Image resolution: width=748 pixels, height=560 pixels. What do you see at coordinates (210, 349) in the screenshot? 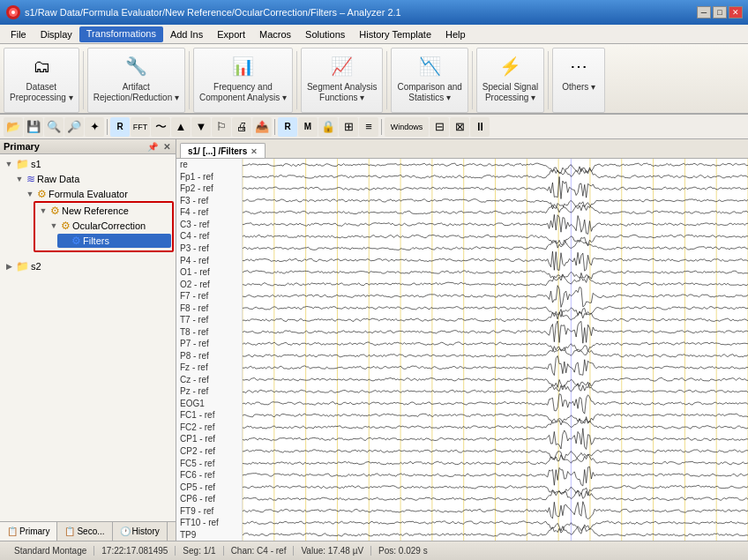
I see `channel-labels: reFp1 - refFp2 - refF3 - refF4 - refC3 -…` at bounding box center [210, 349].